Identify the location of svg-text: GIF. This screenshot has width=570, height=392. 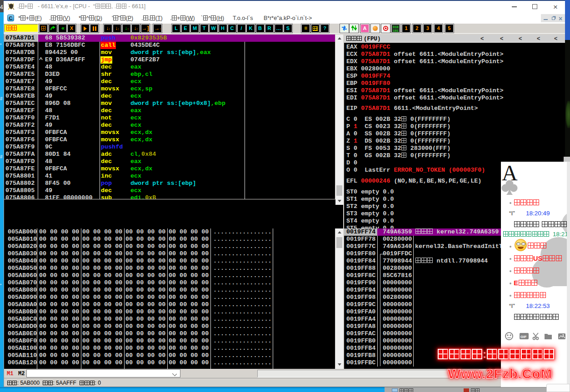
(524, 337).